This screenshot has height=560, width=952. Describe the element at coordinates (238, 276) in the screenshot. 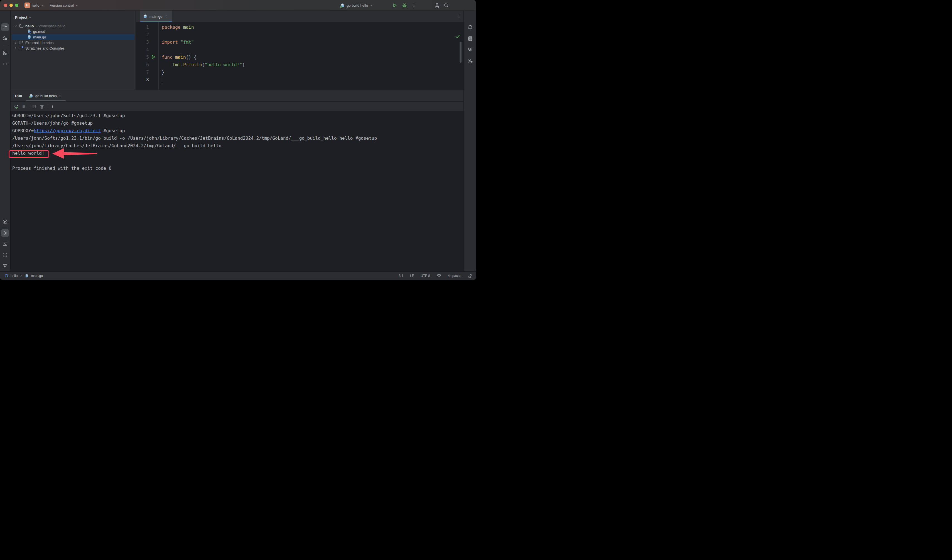

I see `status-bar: hello main.go 8:1 LF UTF-8 4 spaces` at that location.